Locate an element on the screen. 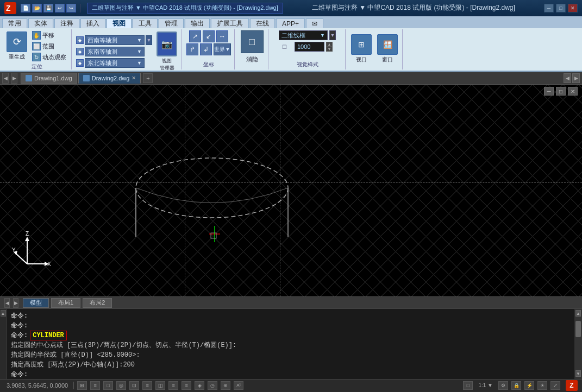 This screenshot has height=392, width=582. extents-button: ⬜ 范围 is located at coordinates (49, 46).